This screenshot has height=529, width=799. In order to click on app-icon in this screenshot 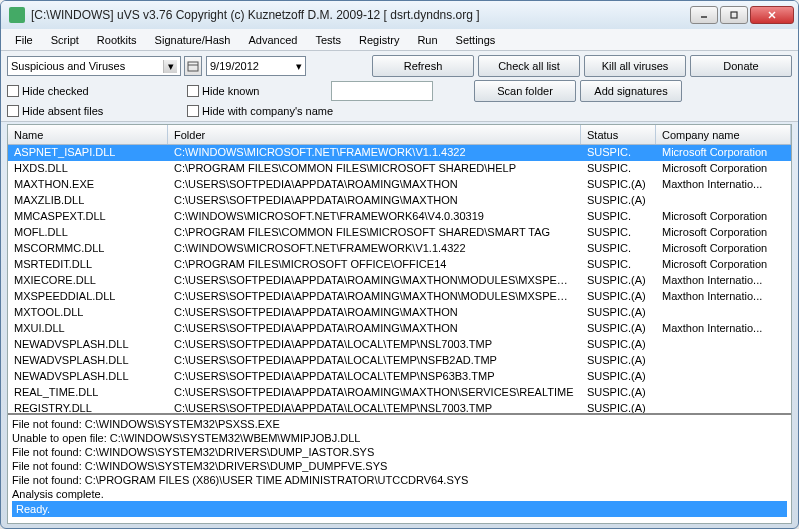, I will do `click(17, 15)`.